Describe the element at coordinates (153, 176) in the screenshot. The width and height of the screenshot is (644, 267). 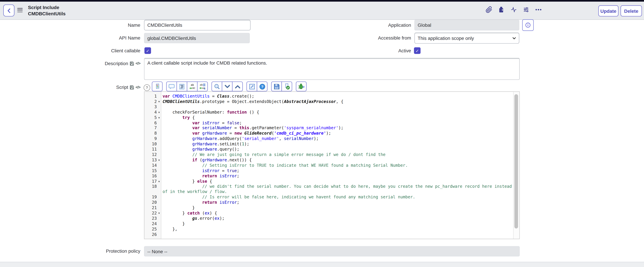
I see `line-gutter: 16` at that location.